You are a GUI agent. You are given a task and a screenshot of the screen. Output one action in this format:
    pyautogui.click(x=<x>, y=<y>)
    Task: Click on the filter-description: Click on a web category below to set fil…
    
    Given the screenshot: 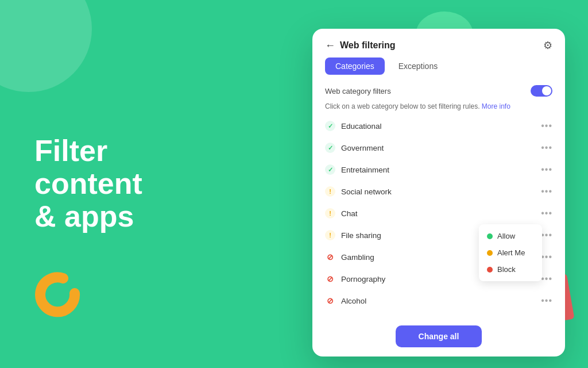 What is the action you would take?
    pyautogui.click(x=439, y=108)
    